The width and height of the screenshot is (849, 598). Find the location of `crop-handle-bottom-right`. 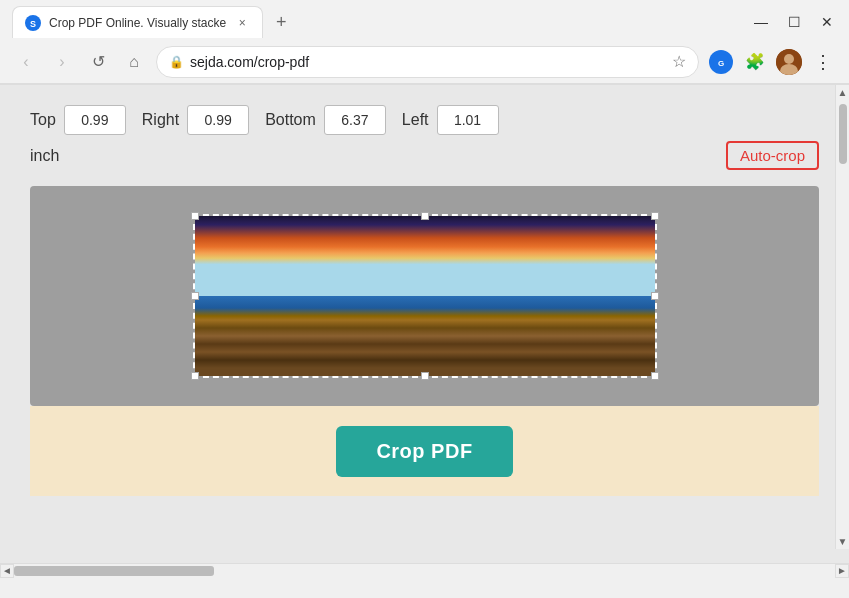

crop-handle-bottom-right is located at coordinates (655, 376).